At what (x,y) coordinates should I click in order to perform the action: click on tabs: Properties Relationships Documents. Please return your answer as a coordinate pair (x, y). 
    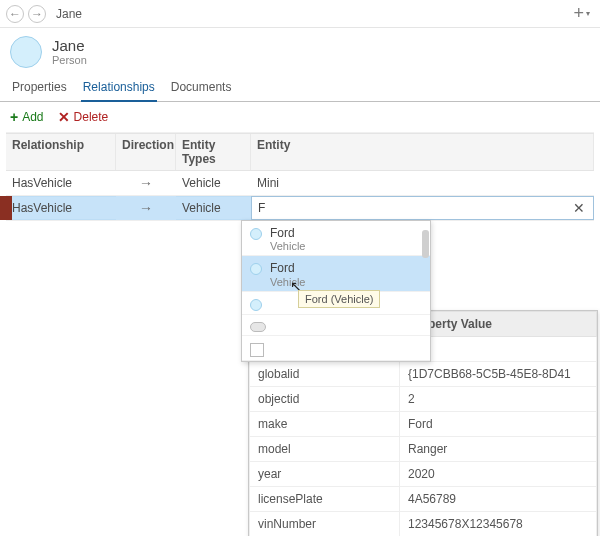
    Looking at the image, I should click on (300, 87).